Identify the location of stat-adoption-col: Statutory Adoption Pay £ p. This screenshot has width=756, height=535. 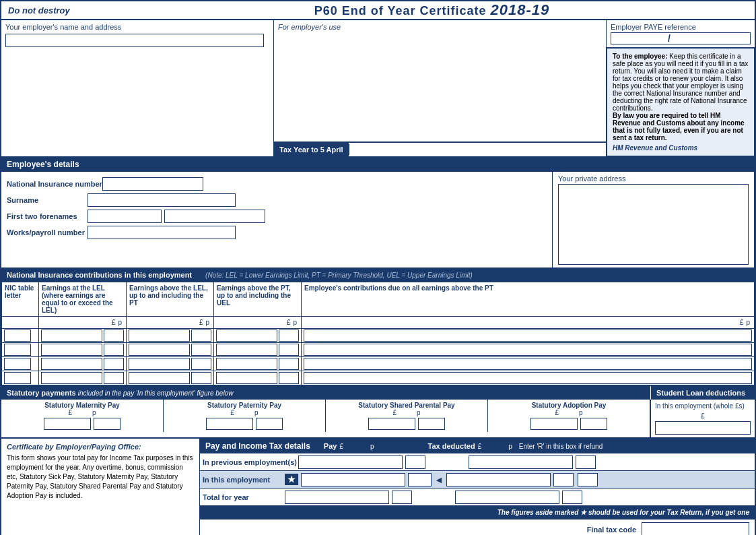
(569, 416).